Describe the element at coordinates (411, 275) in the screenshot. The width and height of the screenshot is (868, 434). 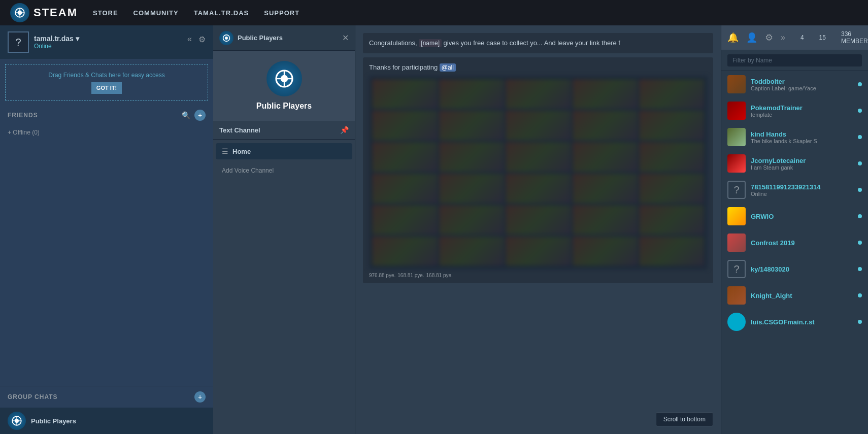
I see `price-tag-2: 168.81 pye.` at that location.